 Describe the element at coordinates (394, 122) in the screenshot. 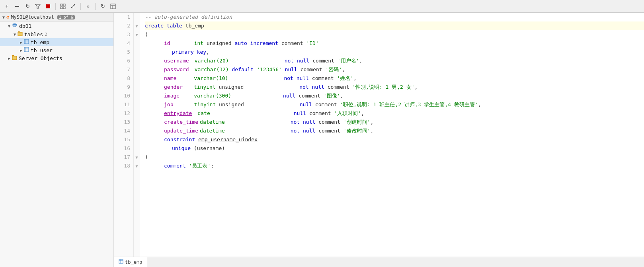

I see `code-line-13: create_time datetime not null comment '创…` at that location.